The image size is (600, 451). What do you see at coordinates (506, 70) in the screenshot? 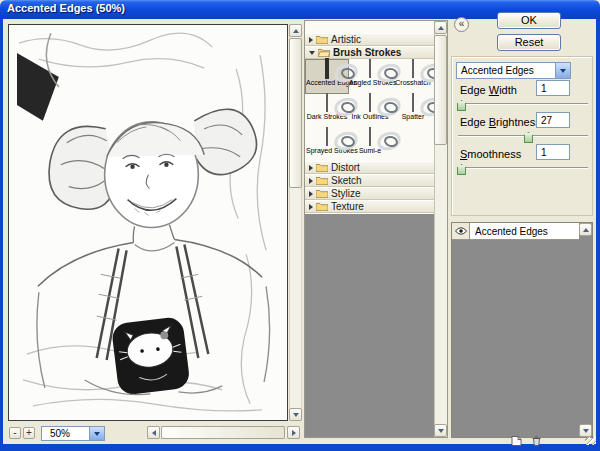
I see `filter-select-value: Accented Edges` at bounding box center [506, 70].